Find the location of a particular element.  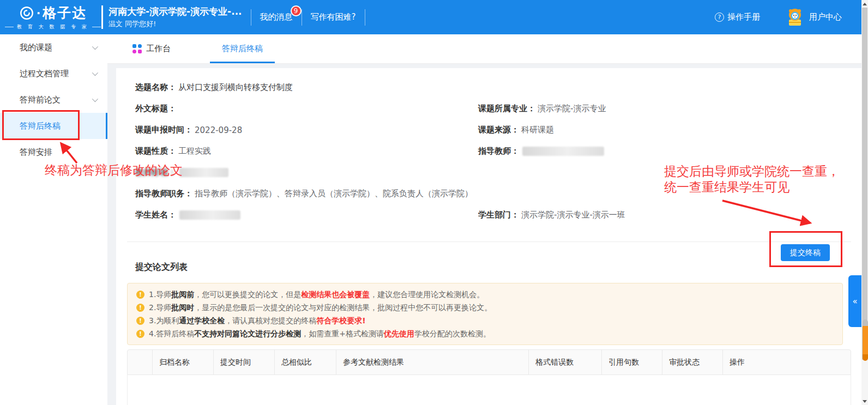

logo-mark-icon is located at coordinates (27, 13).